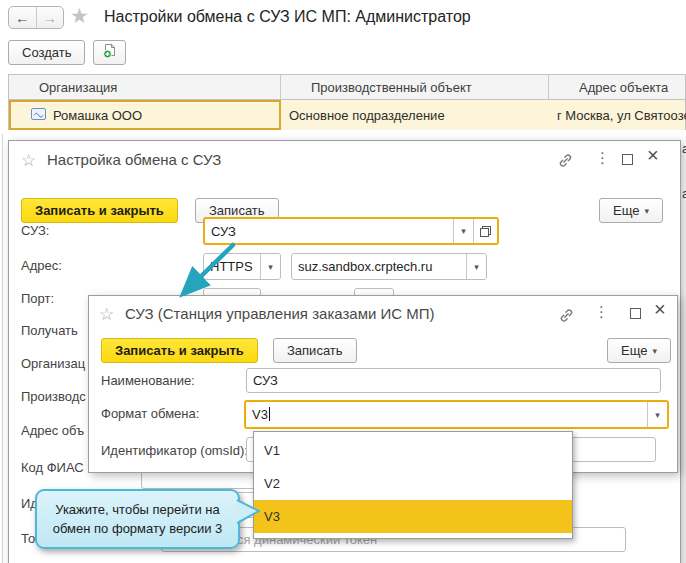 The width and height of the screenshot is (686, 563). Describe the element at coordinates (110, 52) in the screenshot. I see `new-document-plus-icon` at that location.